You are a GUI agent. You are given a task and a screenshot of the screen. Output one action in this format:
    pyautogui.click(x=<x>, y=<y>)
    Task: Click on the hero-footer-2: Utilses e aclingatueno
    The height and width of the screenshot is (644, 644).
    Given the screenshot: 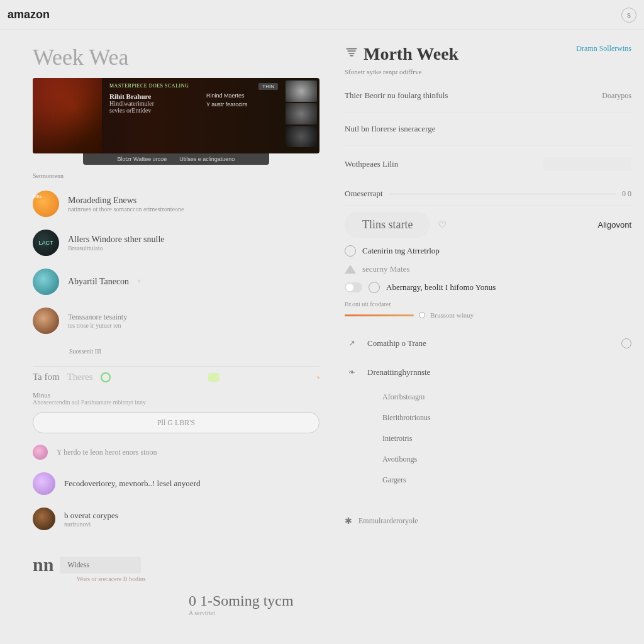 What is the action you would take?
    pyautogui.click(x=207, y=159)
    